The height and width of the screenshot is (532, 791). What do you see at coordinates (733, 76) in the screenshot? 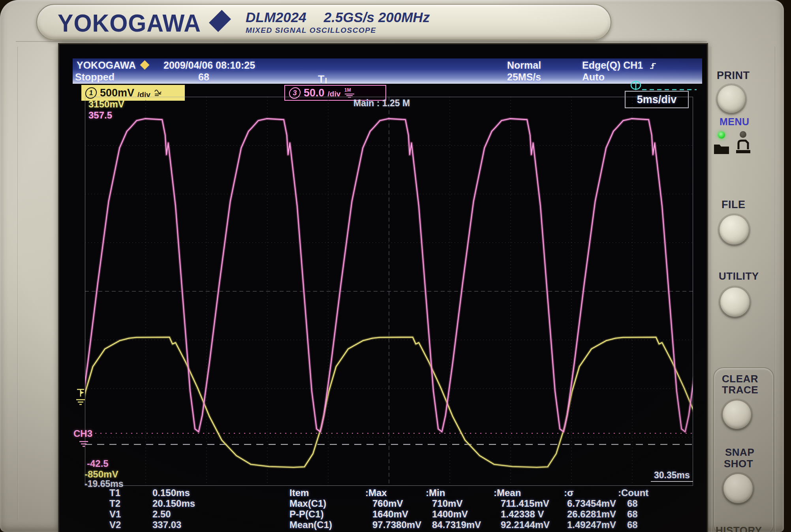
I see `print-label: PRINT` at bounding box center [733, 76].